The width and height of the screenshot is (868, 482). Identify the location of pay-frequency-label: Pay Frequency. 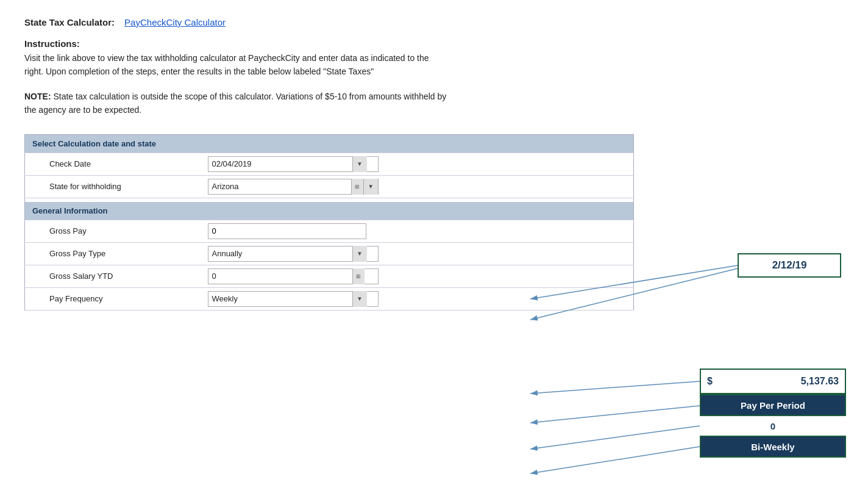
(104, 299).